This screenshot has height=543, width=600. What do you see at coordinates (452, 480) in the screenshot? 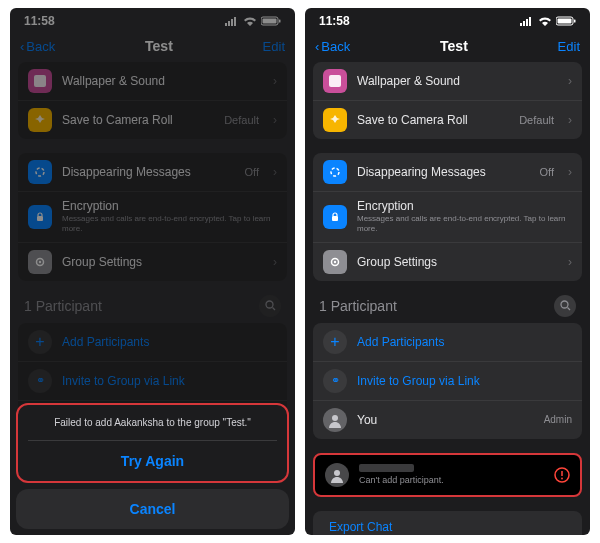
I see `error-message: Can't add participant.` at bounding box center [452, 480].